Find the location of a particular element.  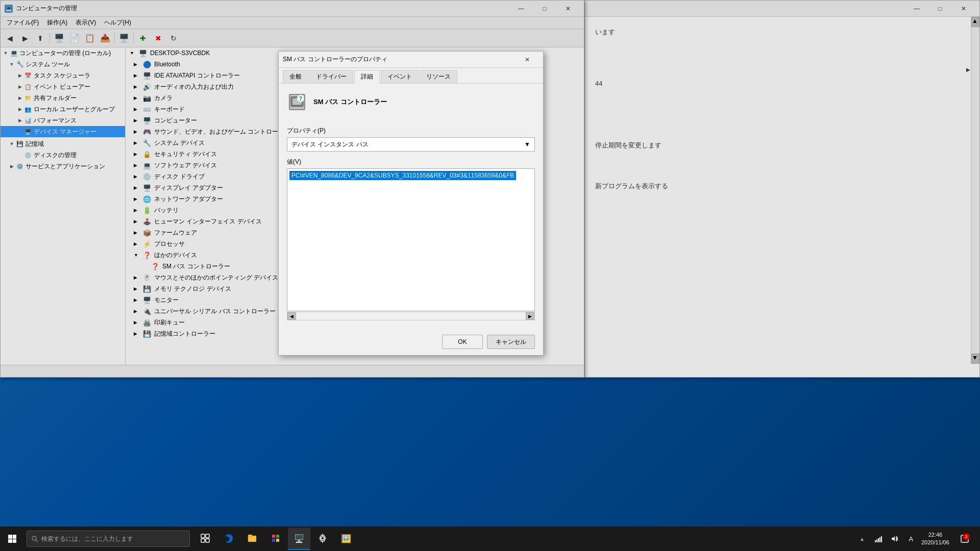

dialog-title: SM バス コントローラーのプロパティ is located at coordinates (399, 59).